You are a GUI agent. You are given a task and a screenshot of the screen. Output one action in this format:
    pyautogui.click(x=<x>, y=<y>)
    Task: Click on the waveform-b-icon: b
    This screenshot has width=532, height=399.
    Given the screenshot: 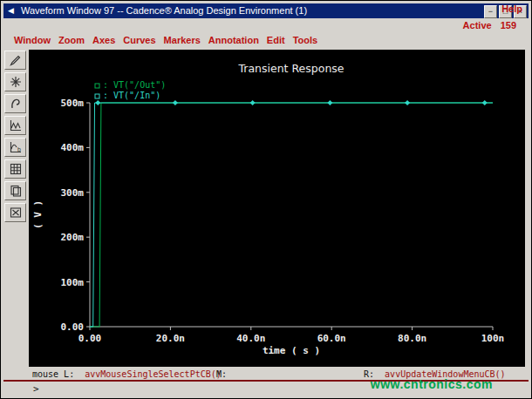 What is the action you would take?
    pyautogui.click(x=16, y=147)
    